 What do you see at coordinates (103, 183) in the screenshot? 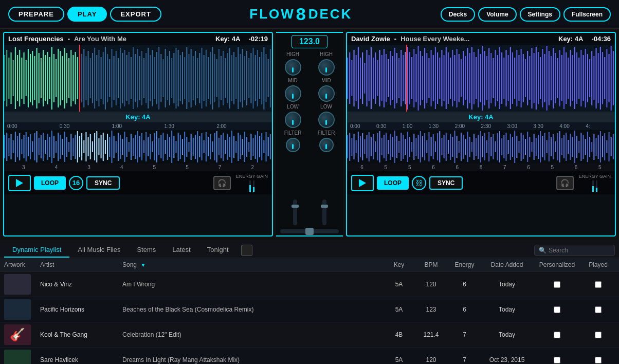
I see `deck-left-sync-button: SYNC` at bounding box center [103, 183].